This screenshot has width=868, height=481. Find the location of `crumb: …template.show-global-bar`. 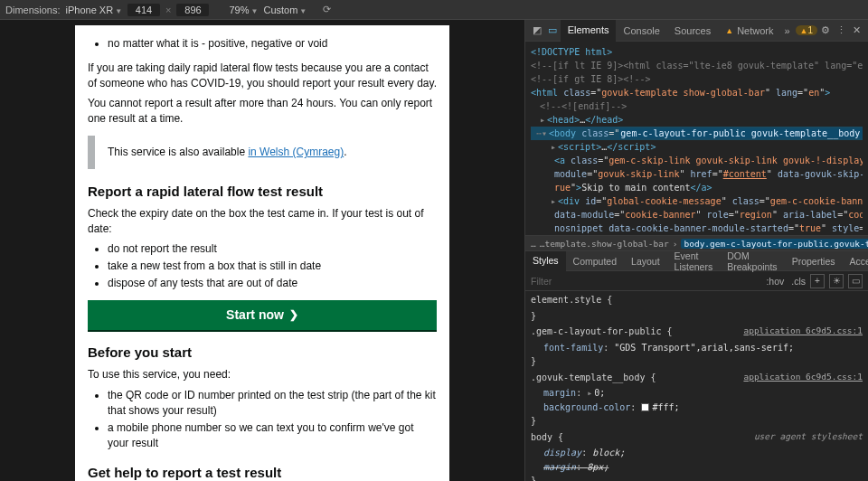

crumb: …template.show-global-bar is located at coordinates (604, 244).